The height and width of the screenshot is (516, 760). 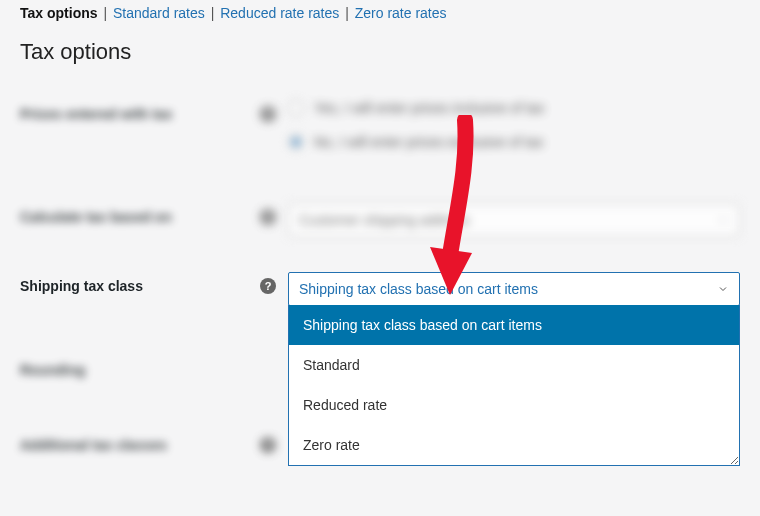 What do you see at coordinates (401, 13) in the screenshot?
I see `subtab-zero-rate-rates: Zero rate rates` at bounding box center [401, 13].